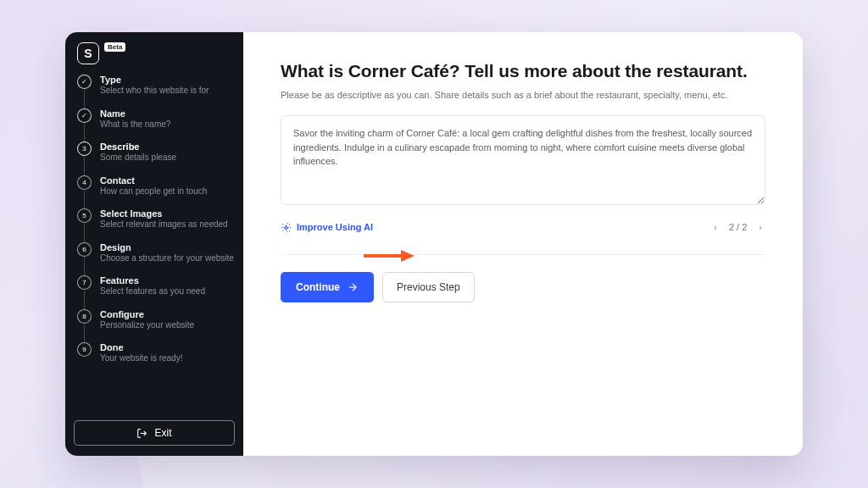 The width and height of the screenshot is (868, 488). I want to click on step-select-images: 5Select ImagesSelect relevant images as …, so click(156, 225).